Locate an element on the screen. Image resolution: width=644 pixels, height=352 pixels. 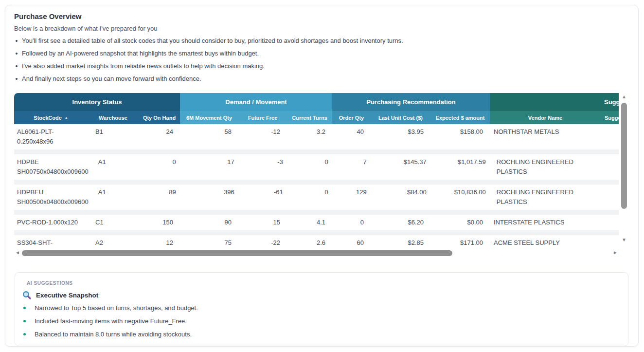
cell-future-free: -3 is located at coordinates (266, 167).